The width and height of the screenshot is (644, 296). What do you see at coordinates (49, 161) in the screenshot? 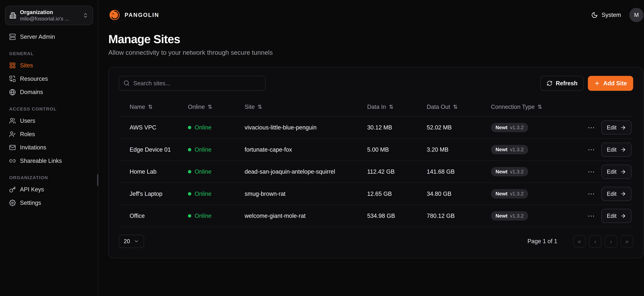
I see `sidebar-item-shareable-links: Shareable Links` at bounding box center [49, 161].